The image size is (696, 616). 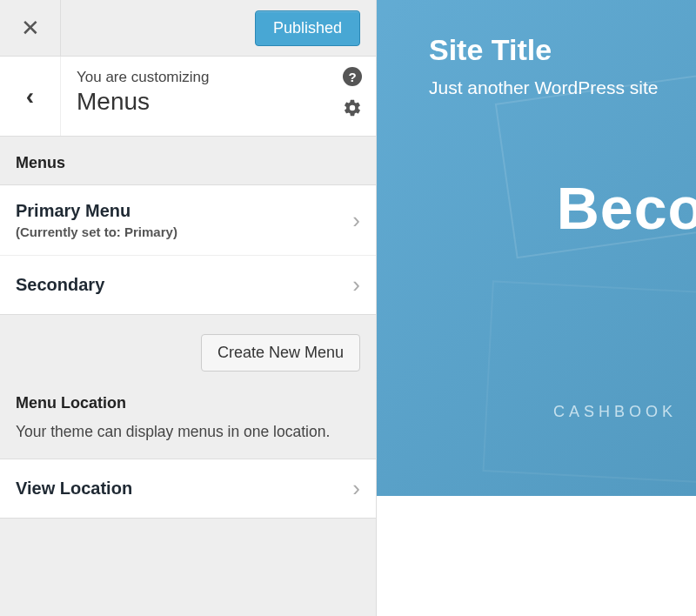 I want to click on view-location-title: View Location, so click(x=74, y=489).